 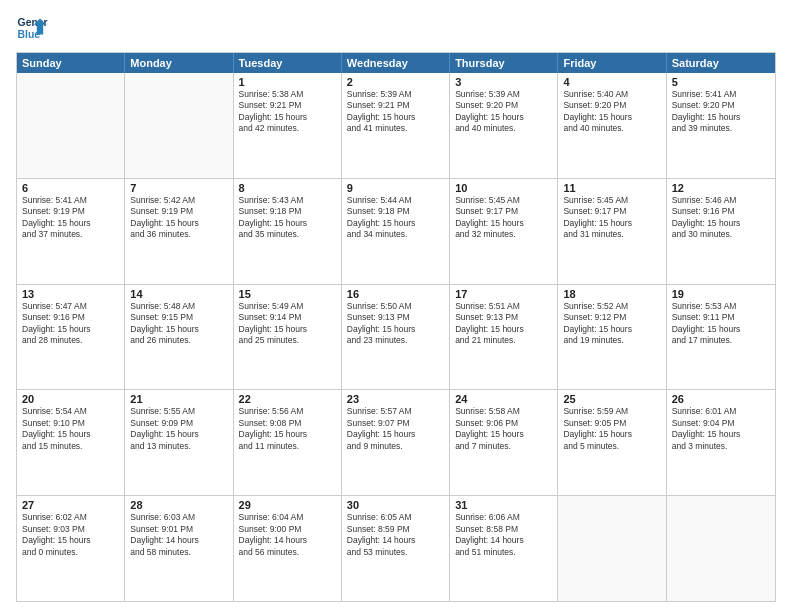 What do you see at coordinates (179, 548) in the screenshot?
I see `calendar-cell-28: 28Sunrise: 6:03 AM Sunset: 9:01 PM Dayli…` at bounding box center [179, 548].